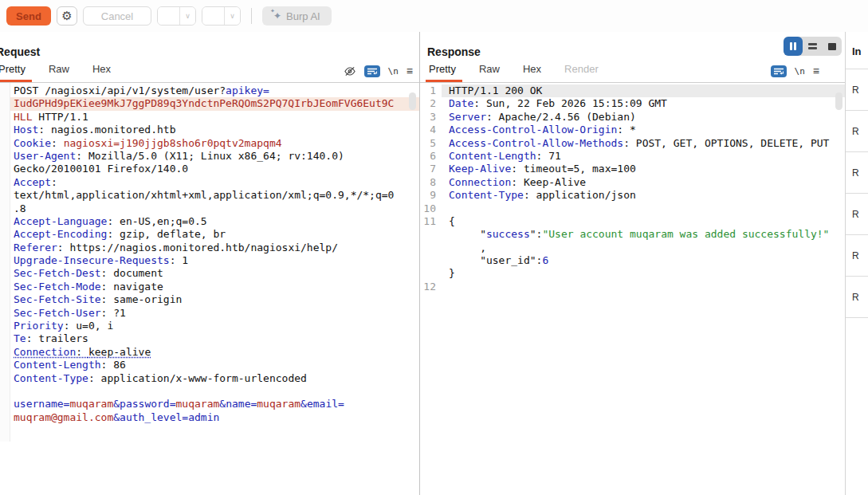 This screenshot has width=868, height=495. What do you see at coordinates (210, 326) in the screenshot?
I see `request-code-line: Priority: u=0, i` at bounding box center [210, 326].